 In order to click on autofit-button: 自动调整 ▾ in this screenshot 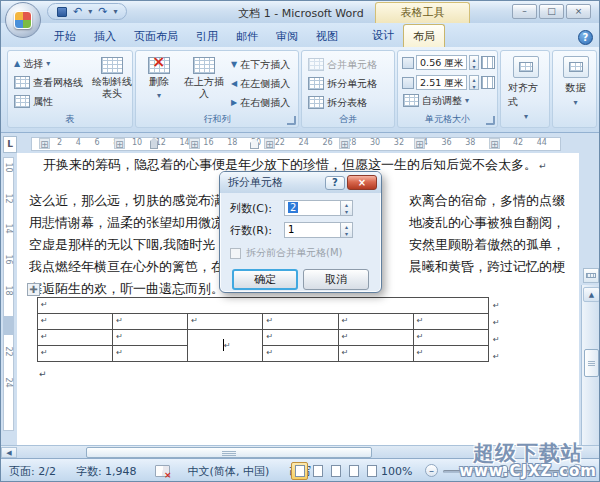, I will do `click(448, 100)`.